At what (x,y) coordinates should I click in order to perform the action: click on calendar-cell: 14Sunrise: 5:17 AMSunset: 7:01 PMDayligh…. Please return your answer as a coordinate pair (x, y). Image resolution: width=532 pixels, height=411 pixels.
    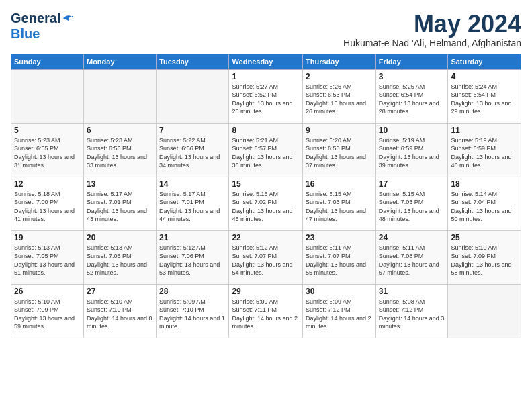
    Looking at the image, I should click on (193, 203).